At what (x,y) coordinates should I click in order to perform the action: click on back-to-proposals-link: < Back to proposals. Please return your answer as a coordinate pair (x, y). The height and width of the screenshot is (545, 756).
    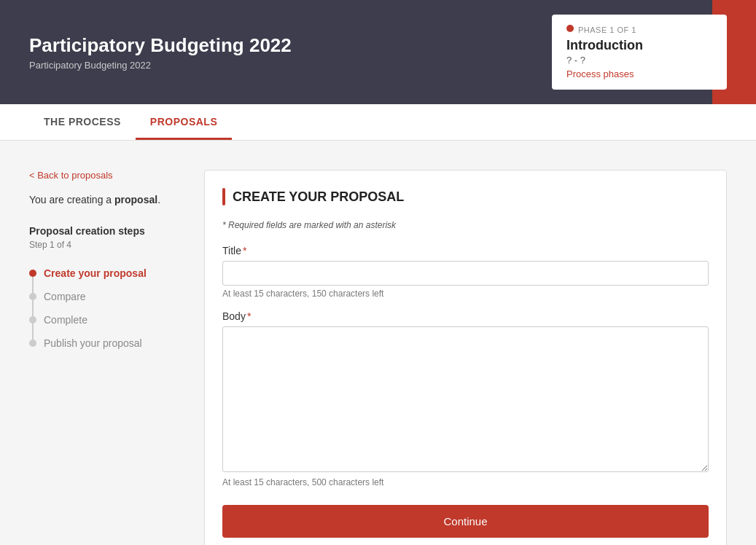
    Looking at the image, I should click on (102, 175).